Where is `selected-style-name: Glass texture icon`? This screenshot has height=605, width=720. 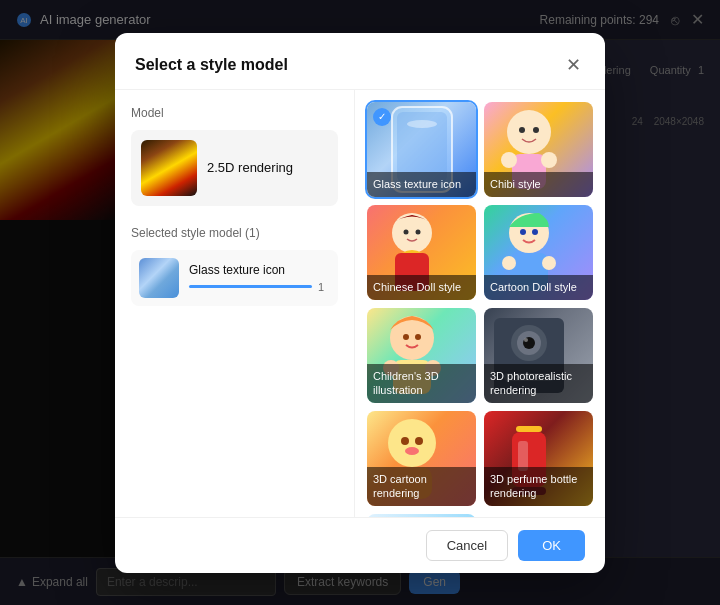
selected-style-name: Glass texture icon is located at coordinates (260, 270).